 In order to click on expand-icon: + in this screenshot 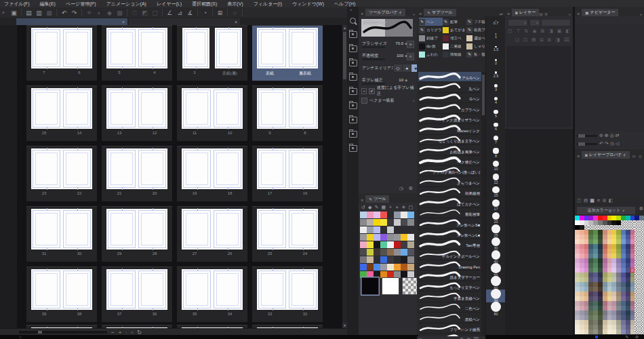, I will do `click(364, 91)`.